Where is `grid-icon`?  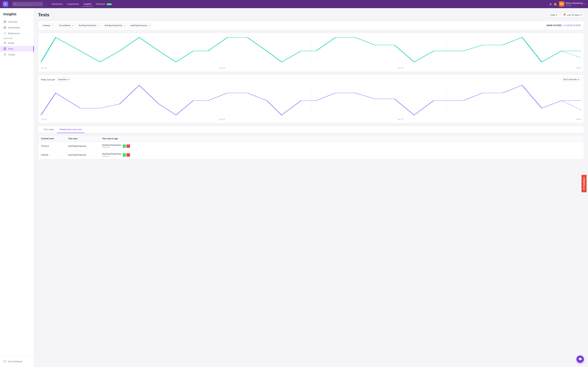
grid-icon is located at coordinates (5, 22).